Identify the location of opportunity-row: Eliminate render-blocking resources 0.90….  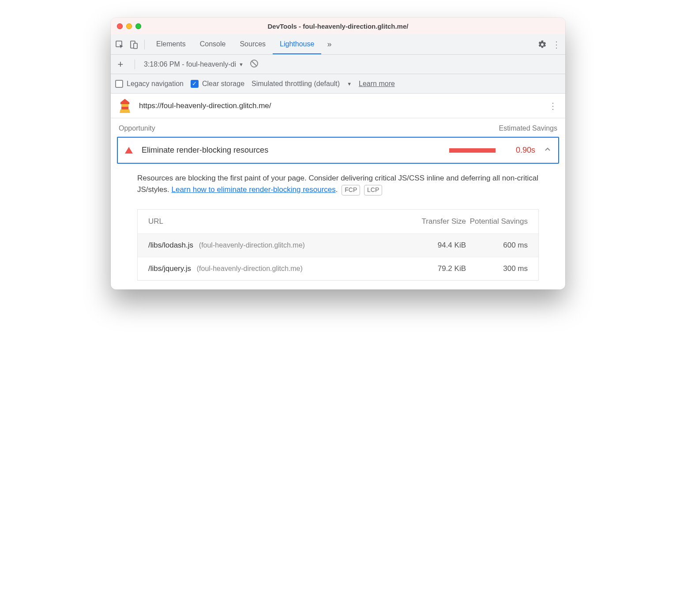
(338, 150).